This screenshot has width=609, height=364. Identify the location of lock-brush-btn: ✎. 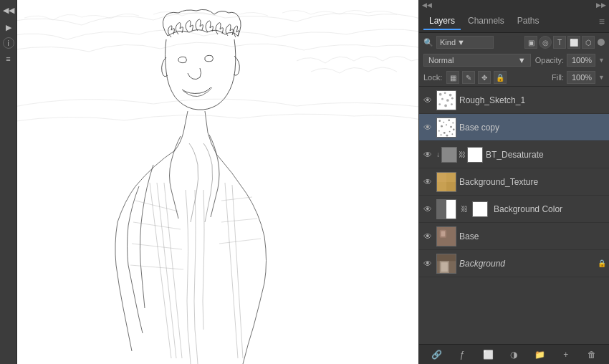
(469, 77).